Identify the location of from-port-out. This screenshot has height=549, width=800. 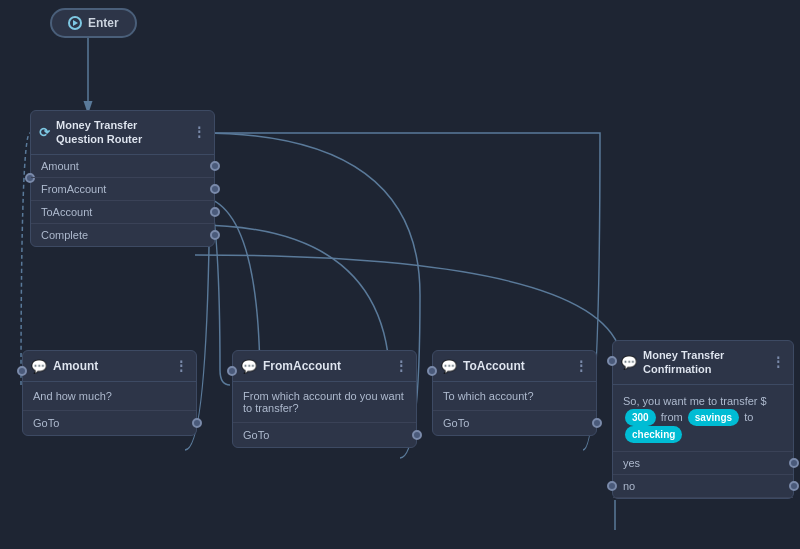
(417, 435).